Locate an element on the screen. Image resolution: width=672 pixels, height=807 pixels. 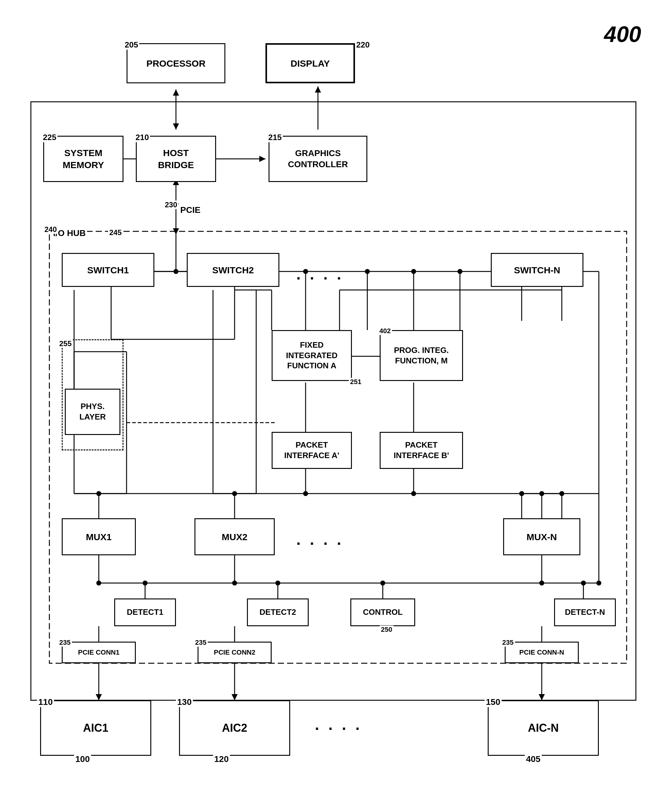
fixed-ref: 251 is located at coordinates (356, 382).